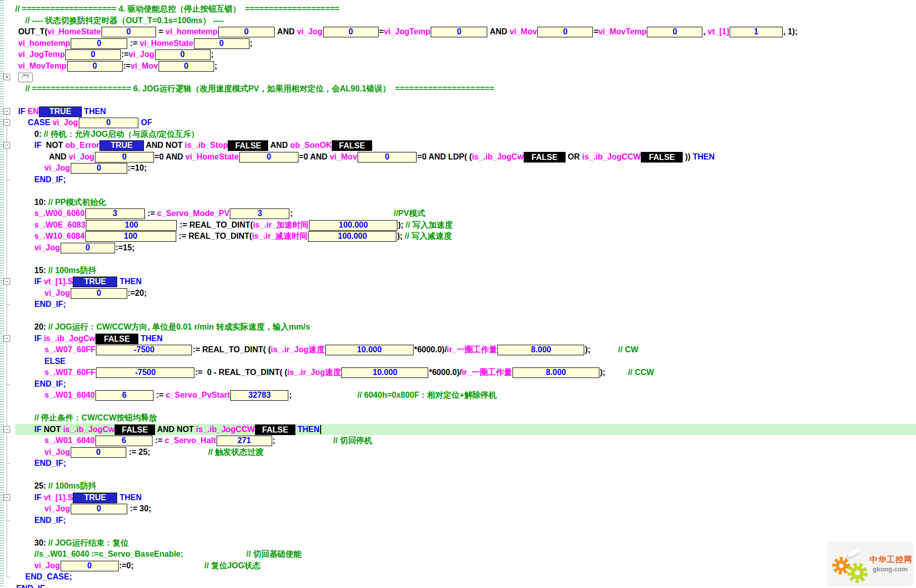 This screenshot has height=588, width=916. Describe the element at coordinates (466, 418) in the screenshot. I see `code-line: // 停止条件：CW/CCW按钮均释放` at that location.